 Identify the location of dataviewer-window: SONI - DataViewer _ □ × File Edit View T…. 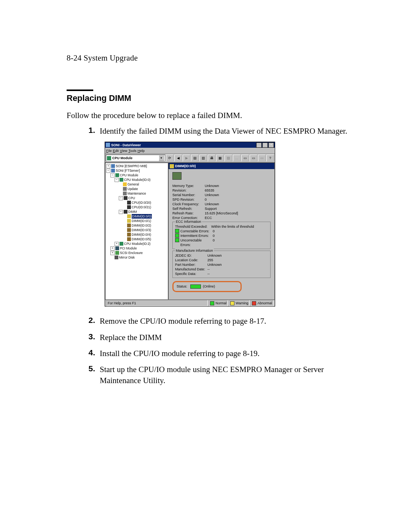
(190, 224).